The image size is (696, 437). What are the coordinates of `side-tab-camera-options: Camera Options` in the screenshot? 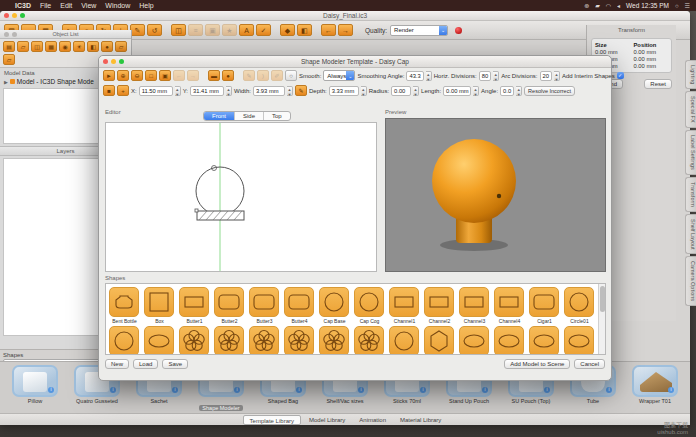 It's located at (690, 281).